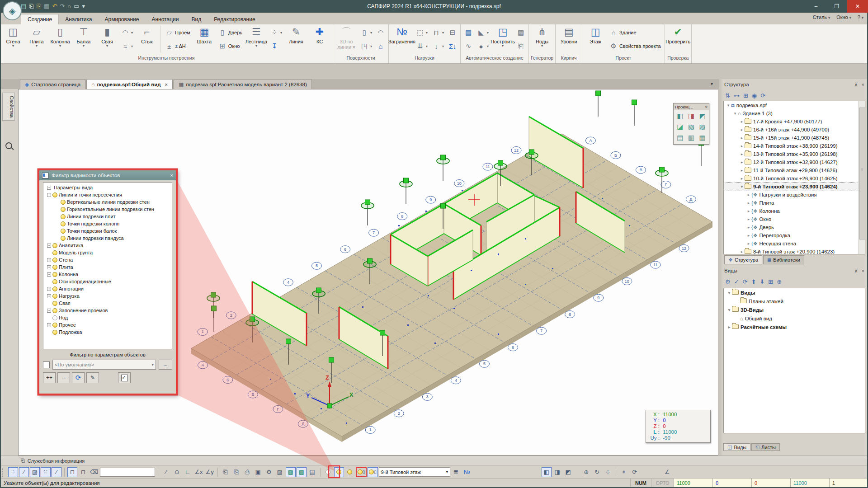  Describe the element at coordinates (542, 39) in the screenshot. I see `ribbon-button-nodes: ⋔Ноды▾` at that location.